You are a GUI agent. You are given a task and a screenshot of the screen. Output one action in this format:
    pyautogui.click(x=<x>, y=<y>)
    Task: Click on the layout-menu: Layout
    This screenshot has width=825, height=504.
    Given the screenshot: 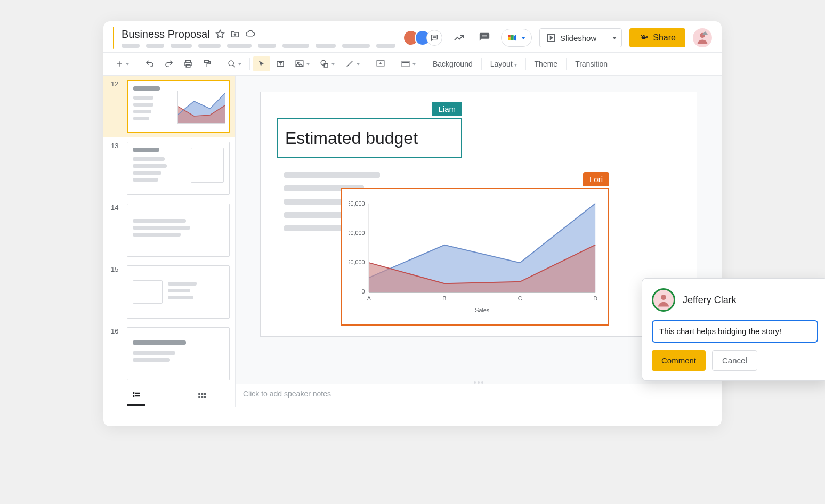 What is the action you would take?
    pyautogui.click(x=504, y=64)
    